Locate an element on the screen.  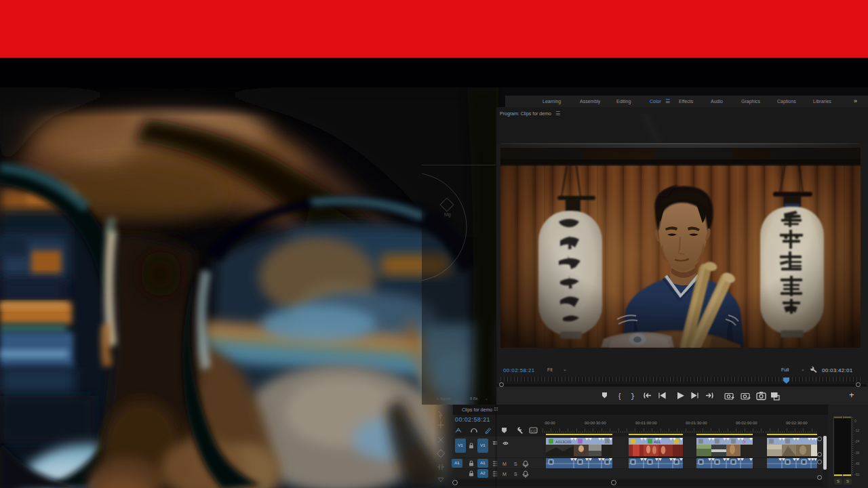
svg-text: A01 is located at coordinates (657, 442).